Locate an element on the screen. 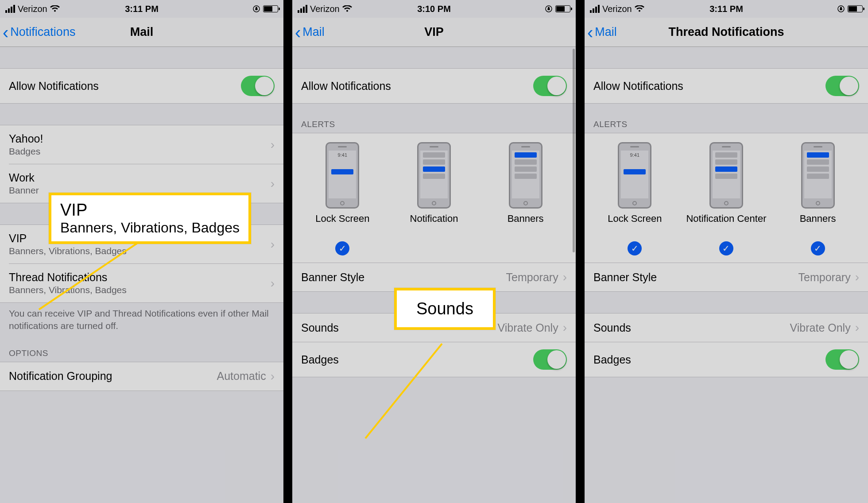 Image resolution: width=868 pixels, height=503 pixels. nav-bar: ‹ Notifications Mail is located at coordinates (142, 32).